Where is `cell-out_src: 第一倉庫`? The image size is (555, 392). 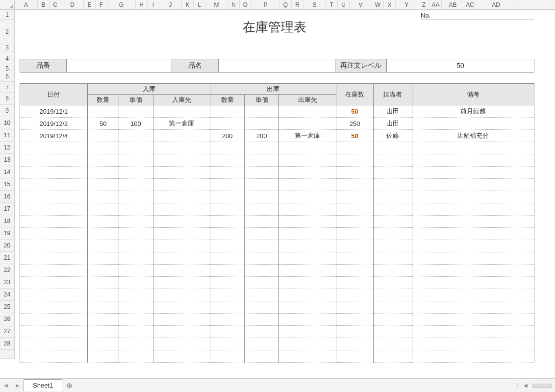
cell-out_src: 第一倉庫 is located at coordinates (308, 136).